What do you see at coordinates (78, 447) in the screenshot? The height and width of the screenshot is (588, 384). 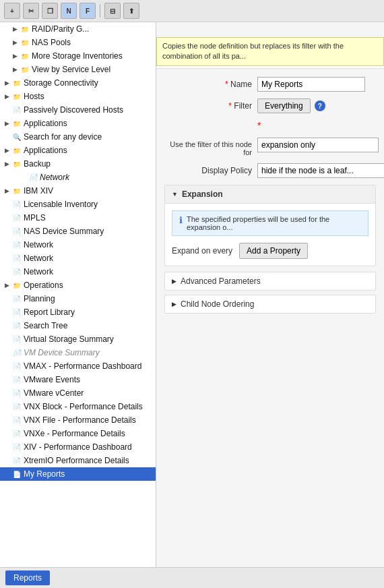 I see `sidebar-item-xiv-perf: 📄 XIV - Performance Dashboard` at bounding box center [78, 447].